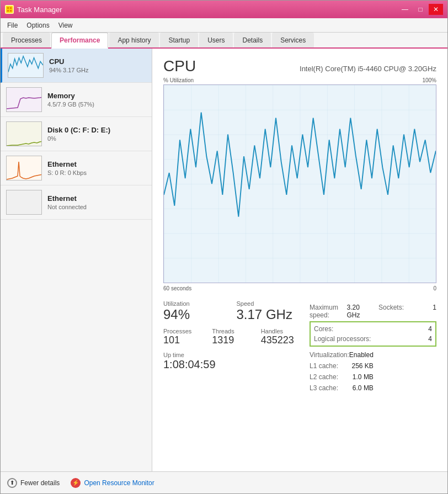 This screenshot has width=448, height=494. Describe the element at coordinates (38, 25) in the screenshot. I see `menu-options: Options` at that location.